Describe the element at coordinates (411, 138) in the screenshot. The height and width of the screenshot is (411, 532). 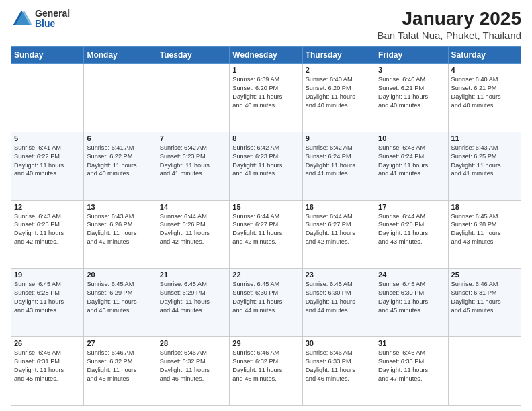
I see `day-number: 10` at that location.